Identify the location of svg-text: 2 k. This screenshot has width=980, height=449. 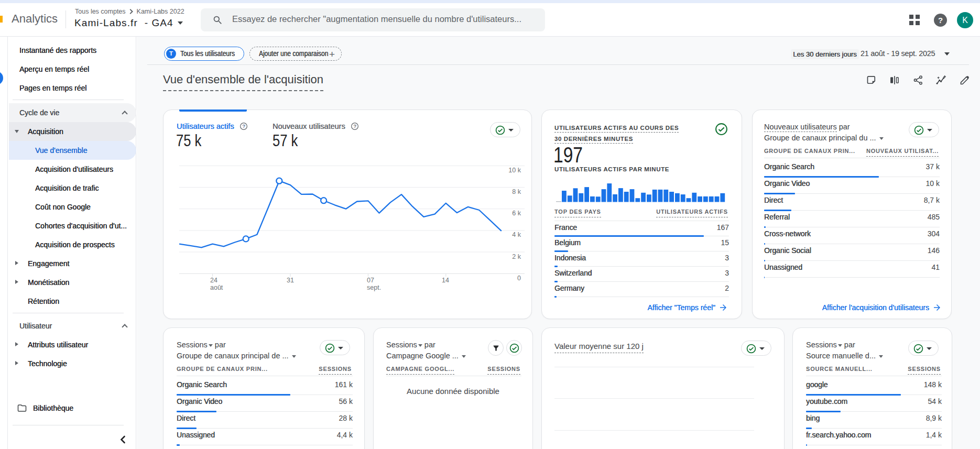
(517, 257).